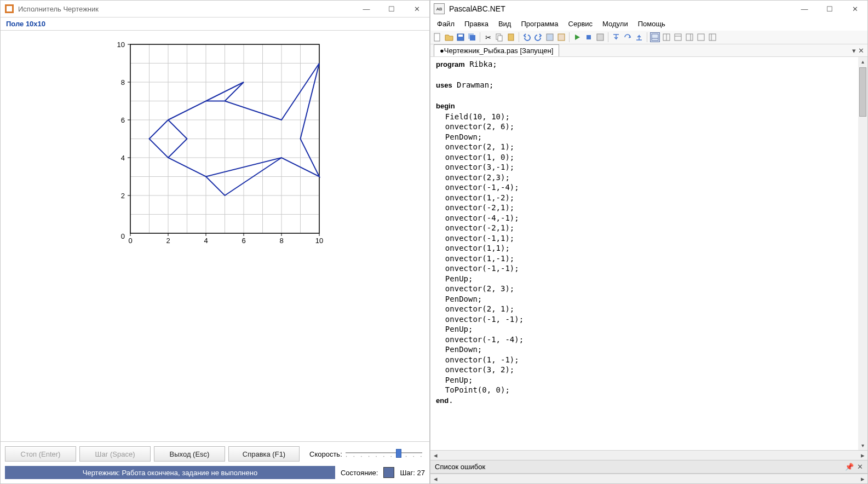 Image resolution: width=868 pixels, height=484 pixels. I want to click on errors-hscrollbar: ◂ ▸, so click(649, 479).